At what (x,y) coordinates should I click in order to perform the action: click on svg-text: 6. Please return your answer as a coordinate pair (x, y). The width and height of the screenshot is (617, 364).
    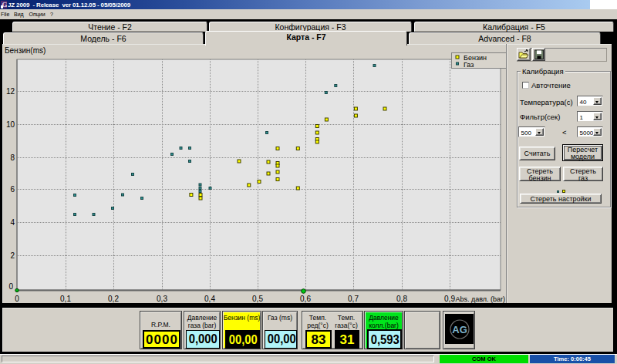
    Looking at the image, I should click on (12, 190).